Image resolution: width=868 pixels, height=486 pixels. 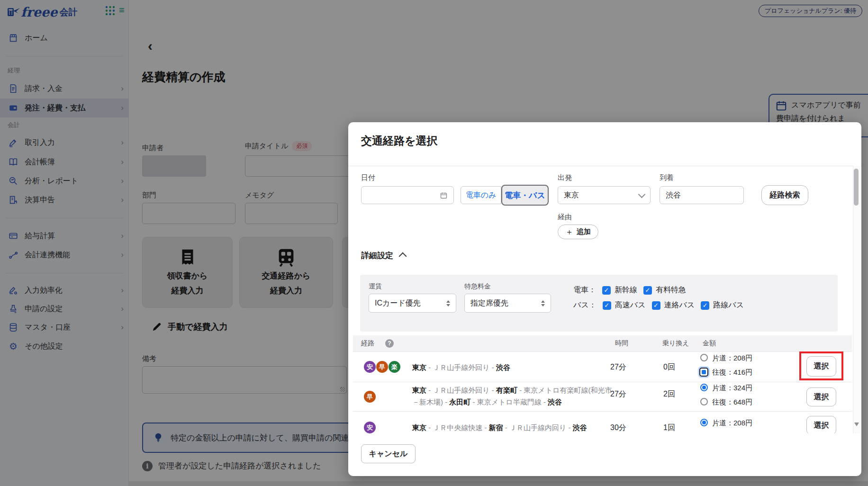 I want to click on chevron-down-icon, so click(x=642, y=194).